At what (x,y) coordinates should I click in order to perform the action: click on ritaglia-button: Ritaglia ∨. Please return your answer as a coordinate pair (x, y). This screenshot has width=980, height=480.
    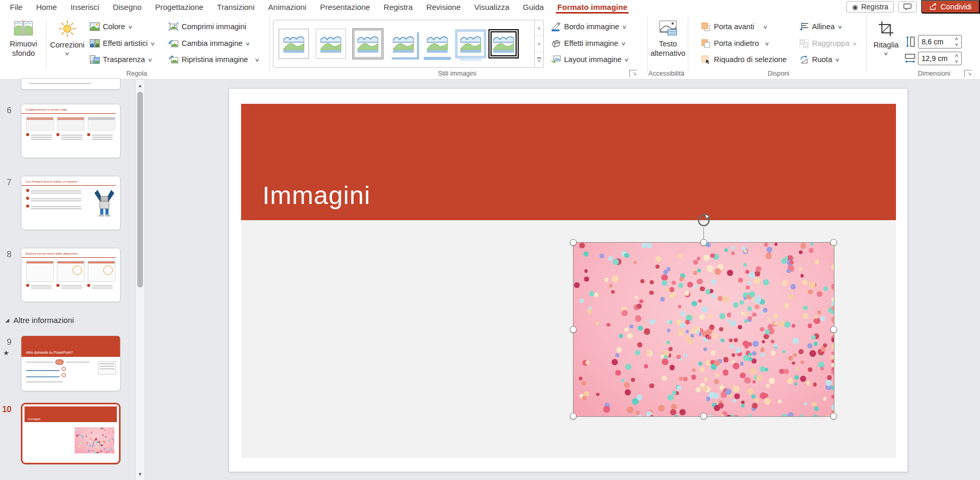
    Looking at the image, I should click on (886, 43).